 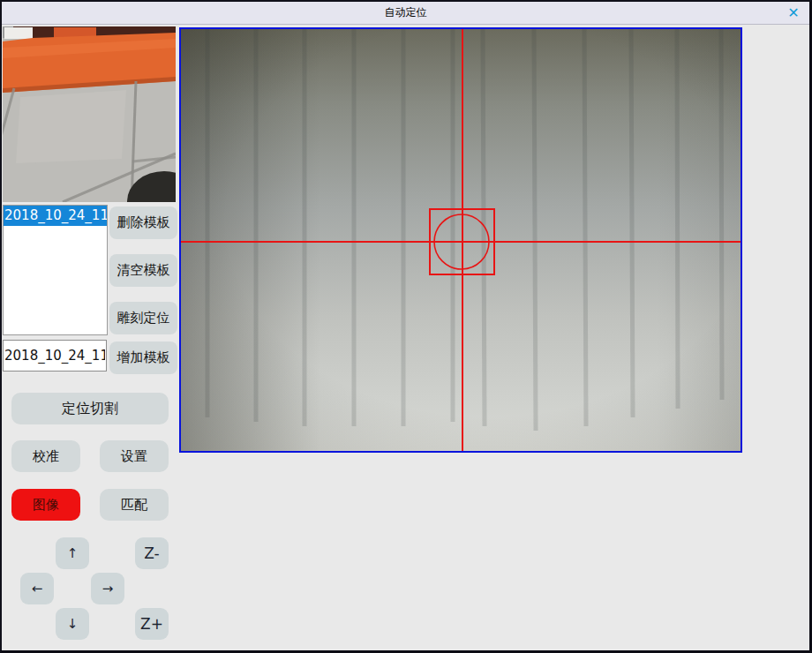 What do you see at coordinates (143, 270) in the screenshot?
I see `clear-templates-button: 清空模板` at bounding box center [143, 270].